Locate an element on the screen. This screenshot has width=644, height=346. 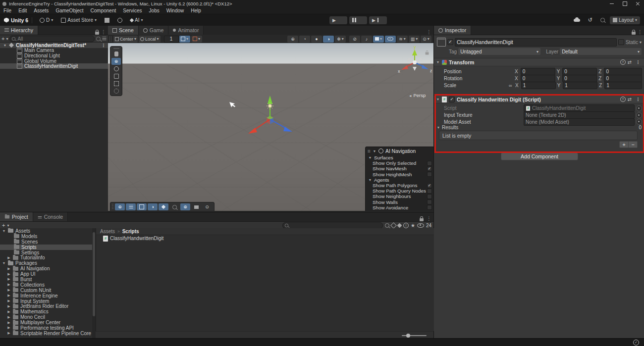
tool-settings-button is located at coordinates (131, 207).